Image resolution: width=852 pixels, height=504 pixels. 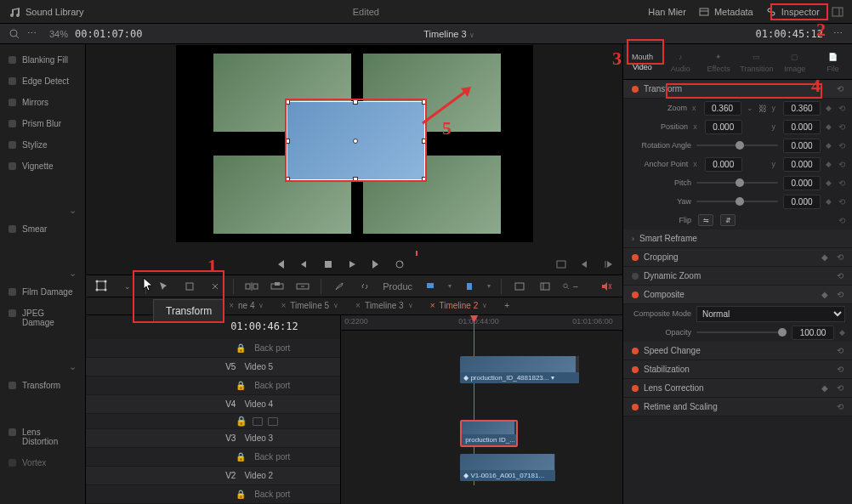 I want to click on track-header-v2: V2Video 2, so click(x=213, y=476).